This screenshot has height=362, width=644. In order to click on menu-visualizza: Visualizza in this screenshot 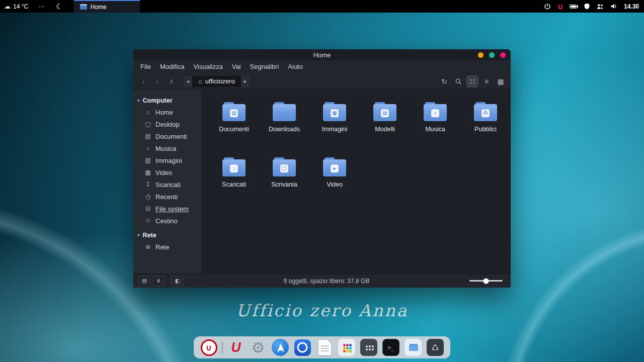, I will do `click(208, 66)`.